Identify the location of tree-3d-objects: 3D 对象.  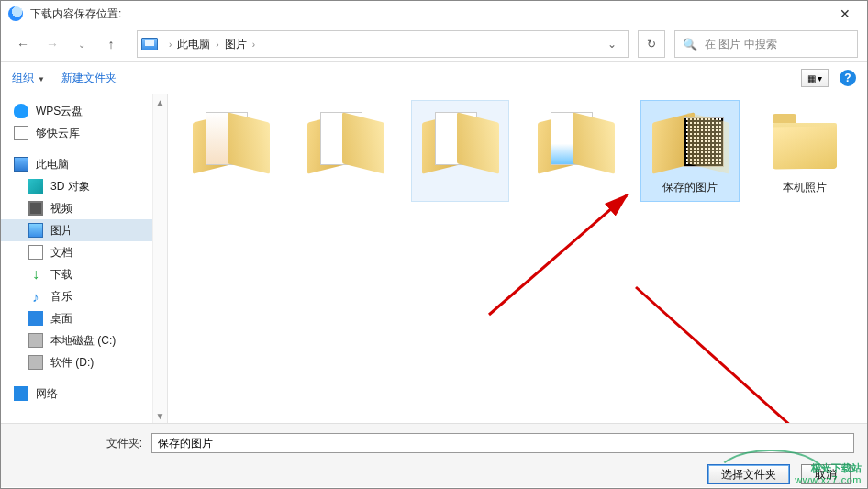
(84, 186).